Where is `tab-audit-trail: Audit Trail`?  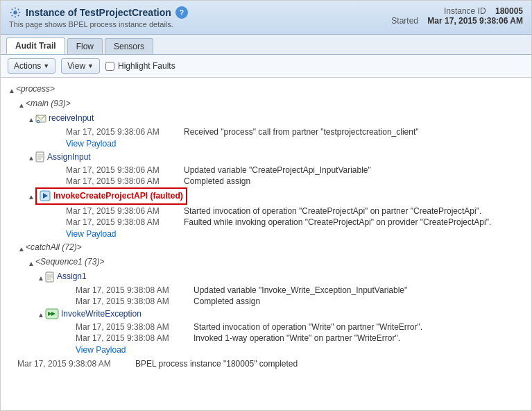 tab-audit-trail: Audit Trail is located at coordinates (36, 46).